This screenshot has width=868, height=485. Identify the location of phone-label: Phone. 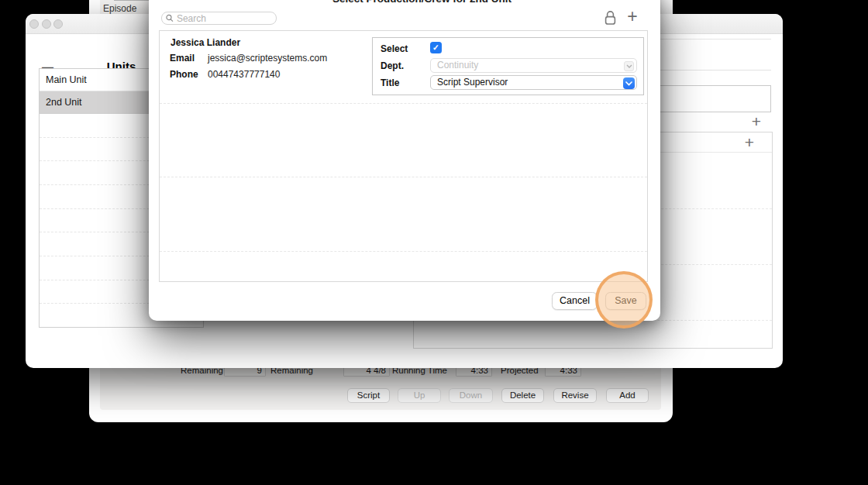
(184, 74).